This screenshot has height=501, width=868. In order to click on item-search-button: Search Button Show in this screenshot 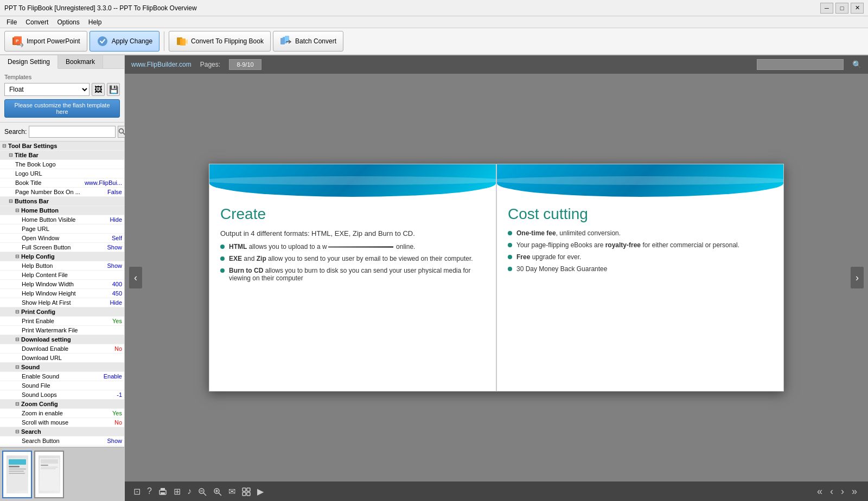, I will do `click(62, 441)`.